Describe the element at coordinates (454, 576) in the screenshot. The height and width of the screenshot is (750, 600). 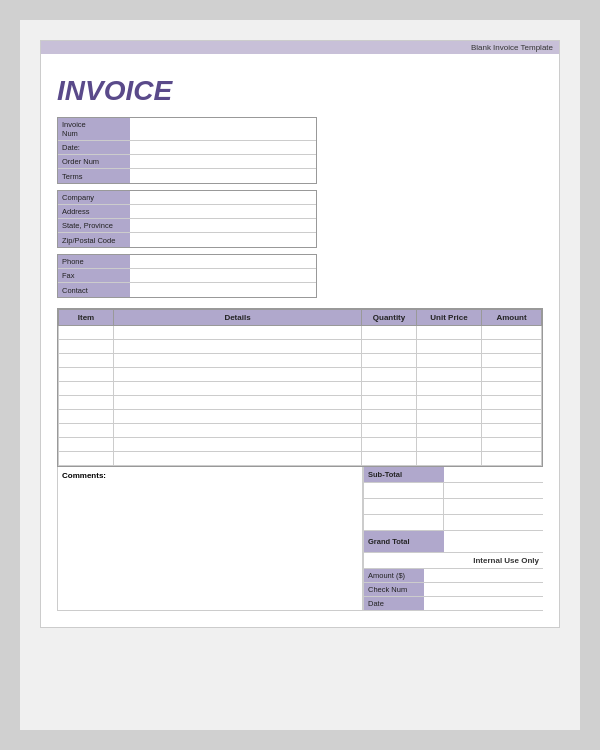
I see `amount-row: Amount ($)` at that location.